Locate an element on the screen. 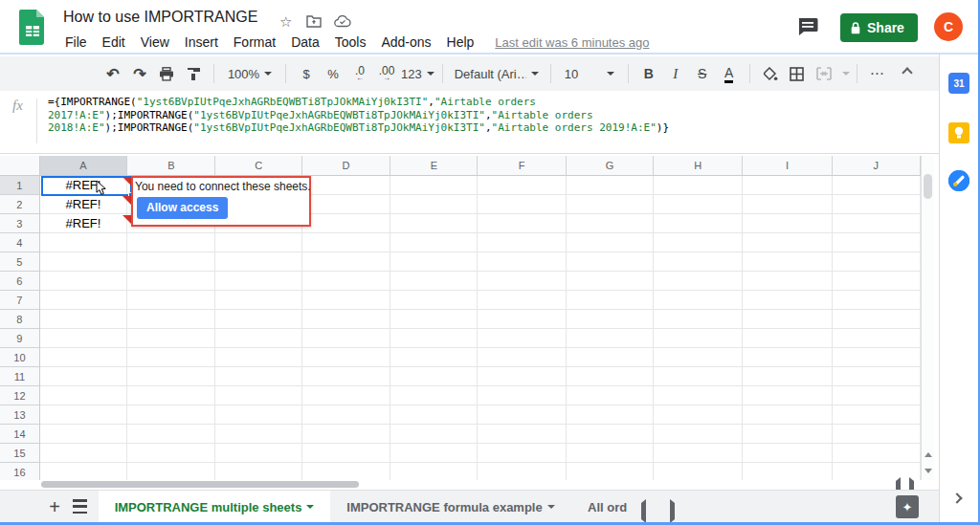  comment-history-icon is located at coordinates (808, 27).